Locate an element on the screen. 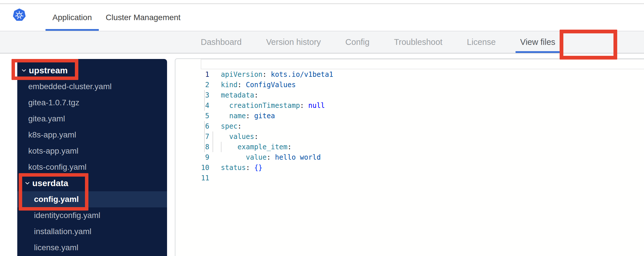  header-tab-application: Application is located at coordinates (72, 17).